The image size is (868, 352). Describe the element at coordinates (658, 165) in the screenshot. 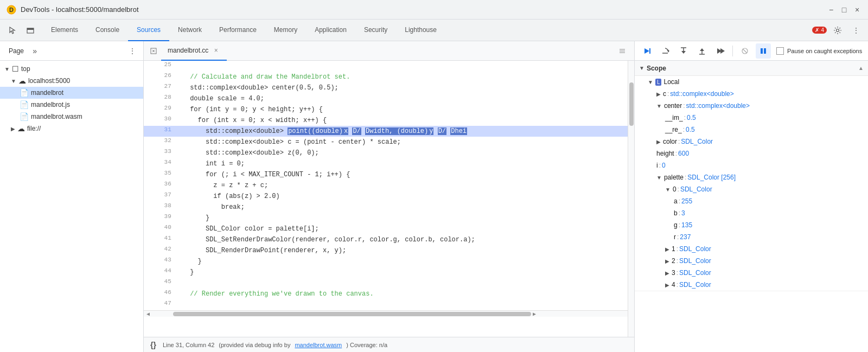

I see `scope-key-i: i` at that location.